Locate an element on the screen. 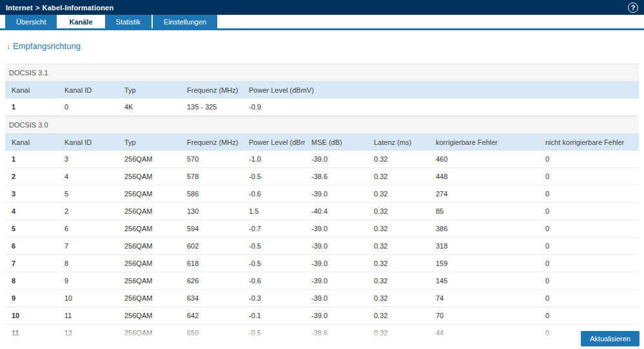 The width and height of the screenshot is (644, 349). cell: 386 is located at coordinates (484, 229).